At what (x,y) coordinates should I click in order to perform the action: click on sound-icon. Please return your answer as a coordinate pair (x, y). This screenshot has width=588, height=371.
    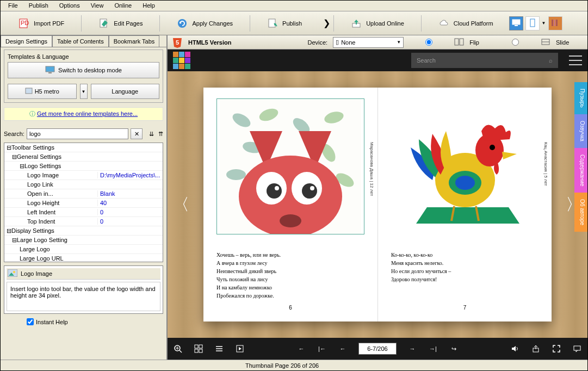
    Looking at the image, I should click on (515, 349).